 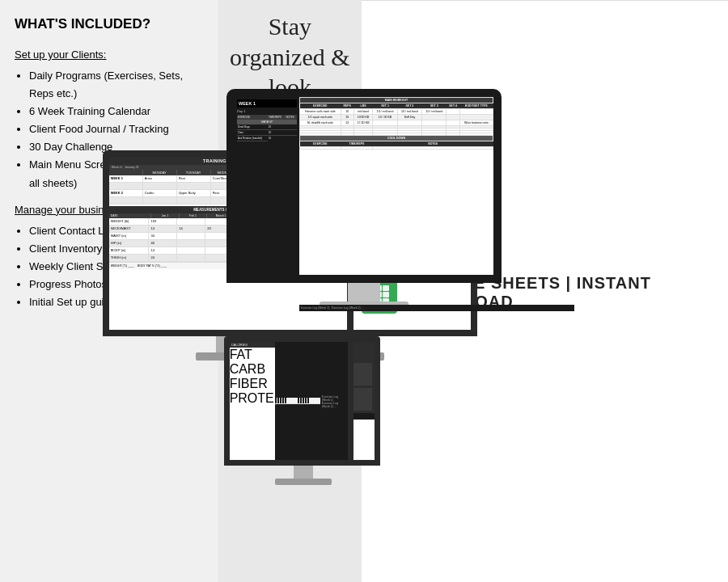 I want to click on cool-down-label: COOL DOWN, so click(x=396, y=139).